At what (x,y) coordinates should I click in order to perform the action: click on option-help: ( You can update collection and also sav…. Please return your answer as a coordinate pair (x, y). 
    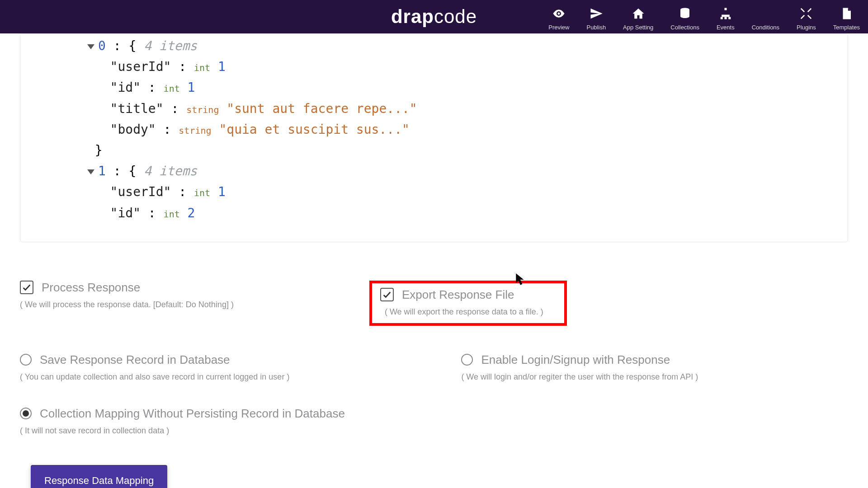
    Looking at the image, I should click on (155, 377).